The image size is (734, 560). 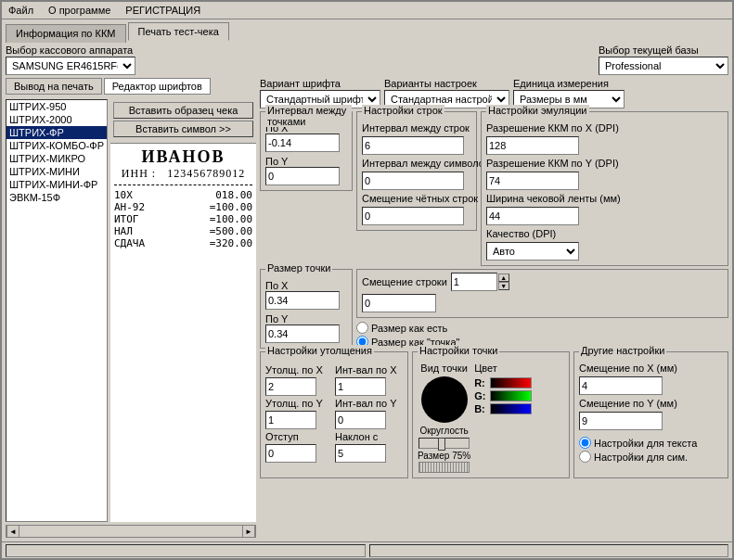 What do you see at coordinates (184, 110) in the screenshot?
I see `insert-sample-button: Вставить образец чека` at bounding box center [184, 110].